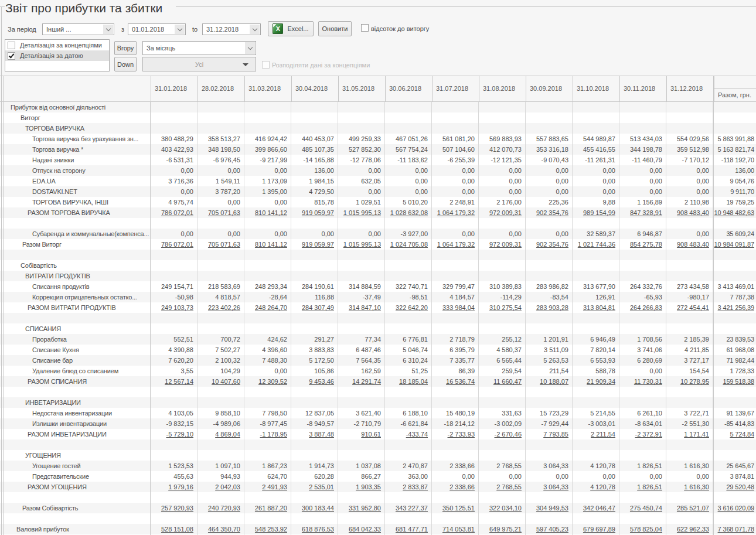  Describe the element at coordinates (455, 339) in the screenshot. I see `cell: 2 718,79` at that location.